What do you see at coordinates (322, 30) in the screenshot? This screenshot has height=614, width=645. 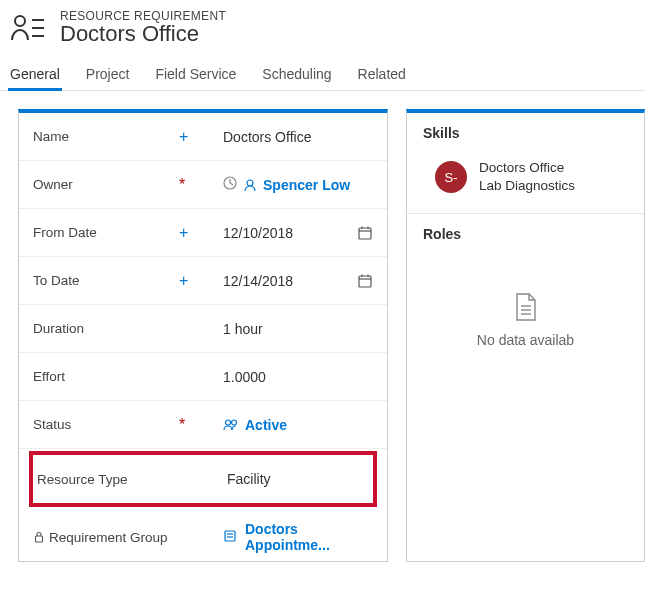 I see `page-header: RESOURCE REQUIREMENT Doctors Office` at bounding box center [322, 30].